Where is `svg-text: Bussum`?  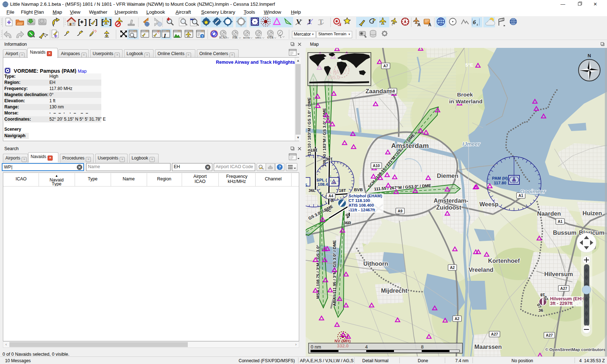 svg-text: Bussum is located at coordinates (564, 233).